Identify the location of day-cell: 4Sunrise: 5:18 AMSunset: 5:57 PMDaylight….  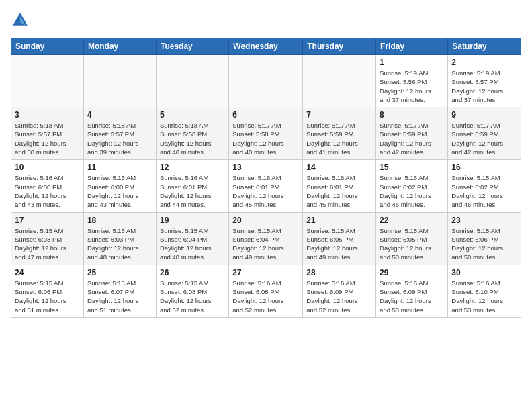
(120, 134).